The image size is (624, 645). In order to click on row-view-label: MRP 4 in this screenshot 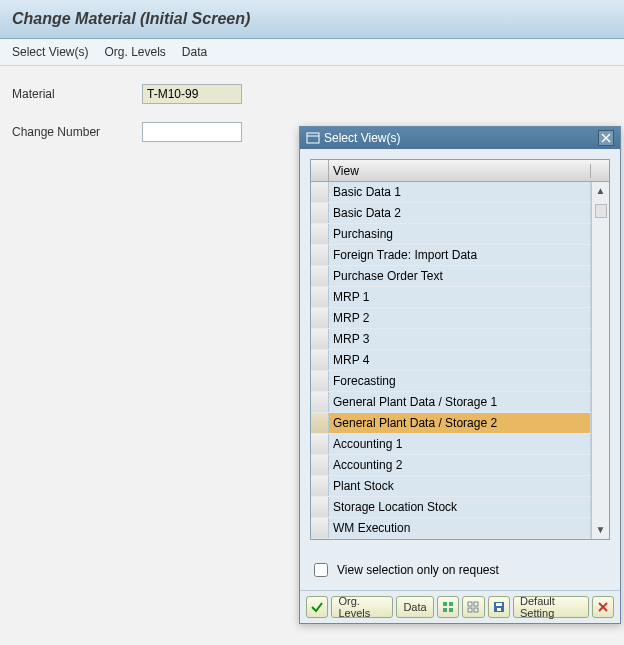, I will do `click(460, 360)`.